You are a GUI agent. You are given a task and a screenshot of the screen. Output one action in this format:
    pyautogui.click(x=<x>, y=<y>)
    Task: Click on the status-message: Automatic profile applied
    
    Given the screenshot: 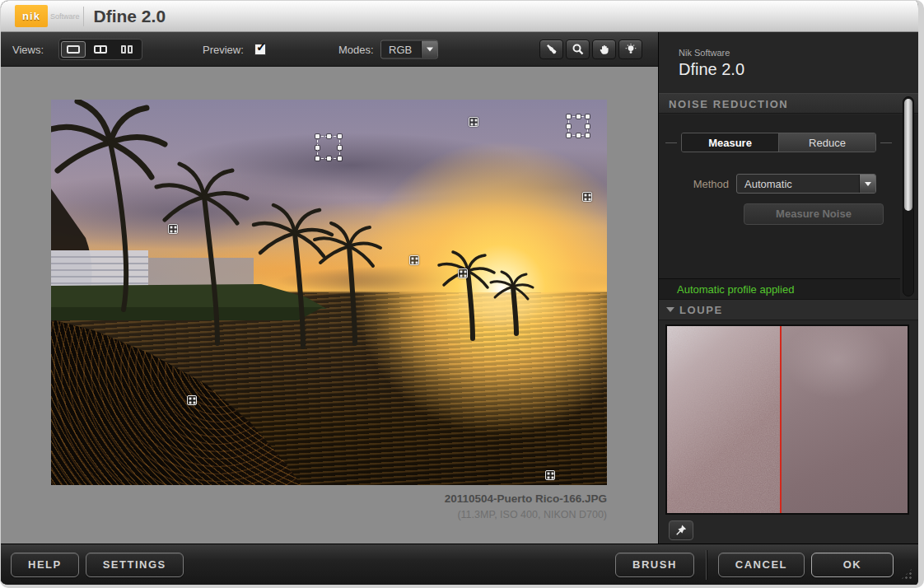 What is the action you would take?
    pyautogui.click(x=779, y=288)
    